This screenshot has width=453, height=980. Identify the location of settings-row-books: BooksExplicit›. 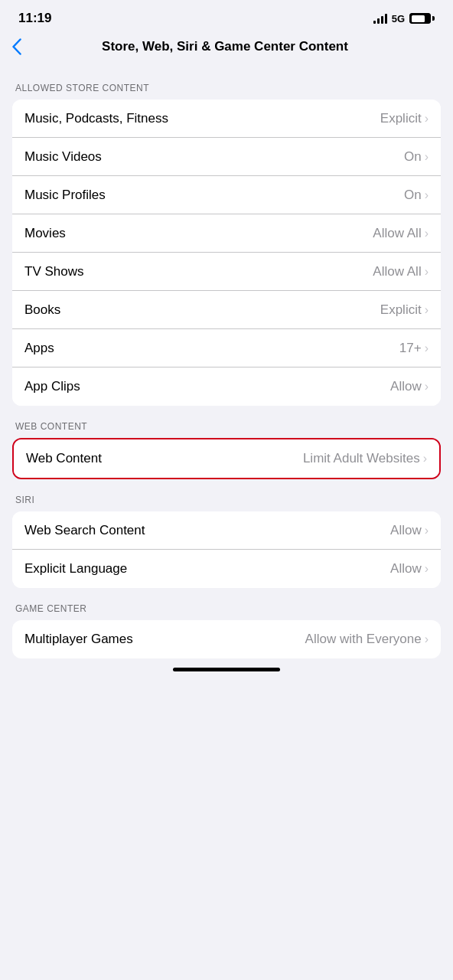
(226, 310).